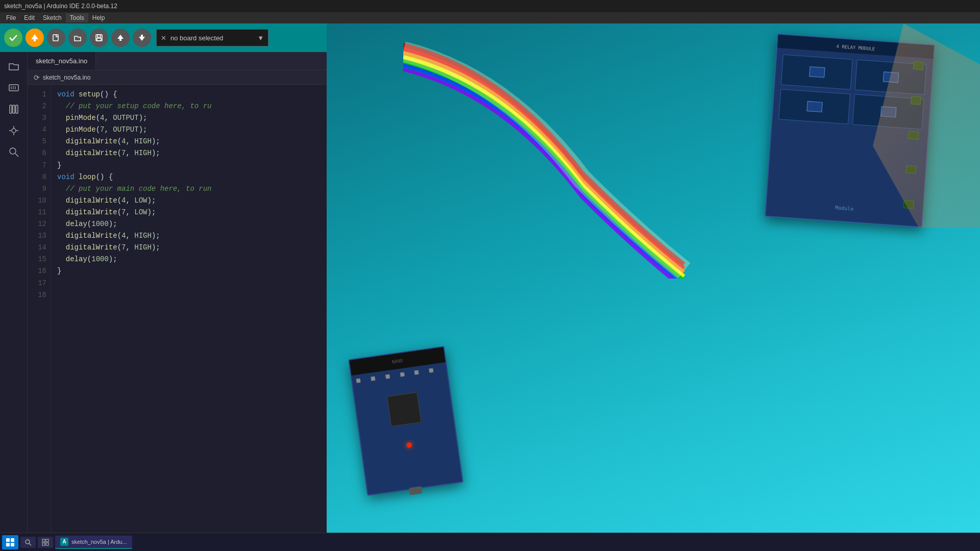  I want to click on board-selector: ✕ no board selected ▼, so click(212, 38).